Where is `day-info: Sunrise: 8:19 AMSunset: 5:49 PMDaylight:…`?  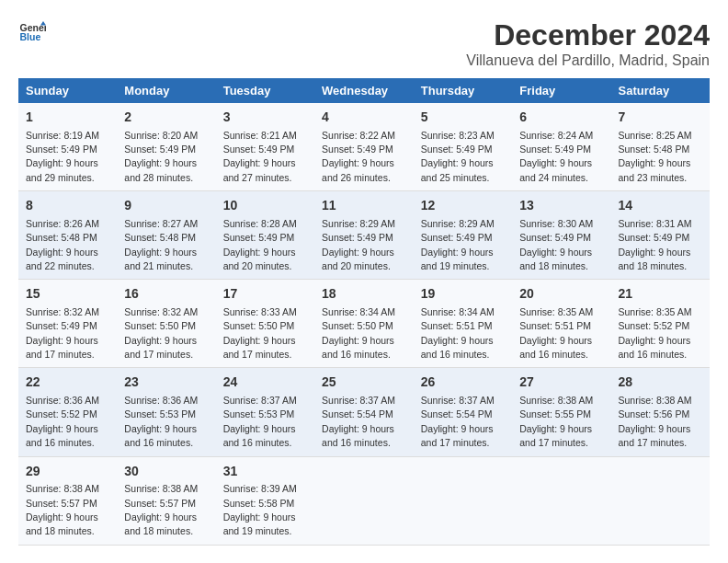 day-info: Sunrise: 8:19 AMSunset: 5:49 PMDaylight:… is located at coordinates (63, 156).